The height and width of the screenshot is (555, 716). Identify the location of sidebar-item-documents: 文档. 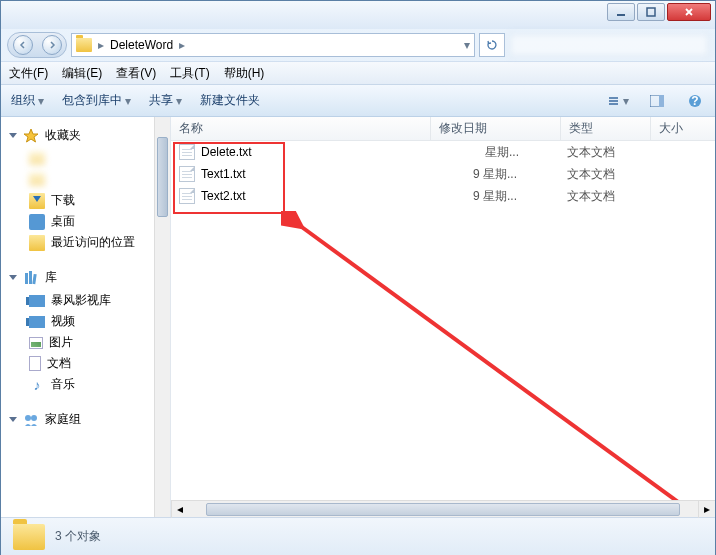
(86, 364).